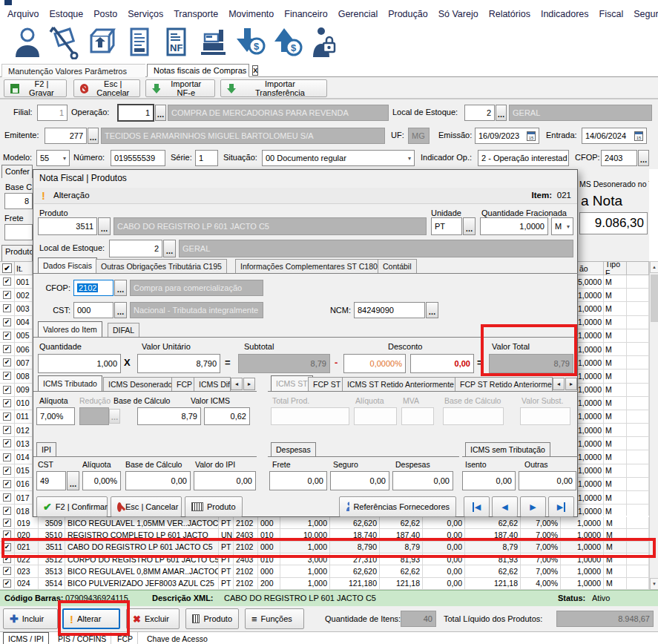  Describe the element at coordinates (158, 481) in the screenshot. I see `ipi-base-calculo-field: 0,00` at that location.